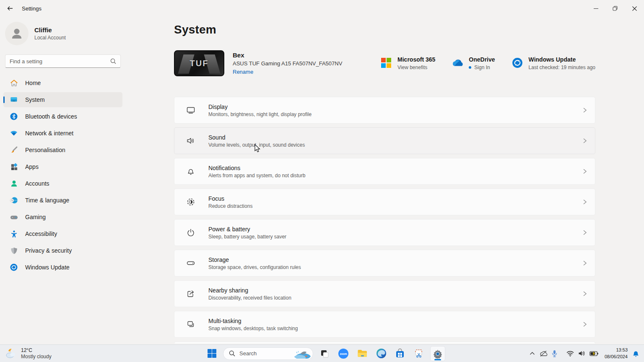  What do you see at coordinates (582, 354) in the screenshot?
I see `speaker-icon` at bounding box center [582, 354].